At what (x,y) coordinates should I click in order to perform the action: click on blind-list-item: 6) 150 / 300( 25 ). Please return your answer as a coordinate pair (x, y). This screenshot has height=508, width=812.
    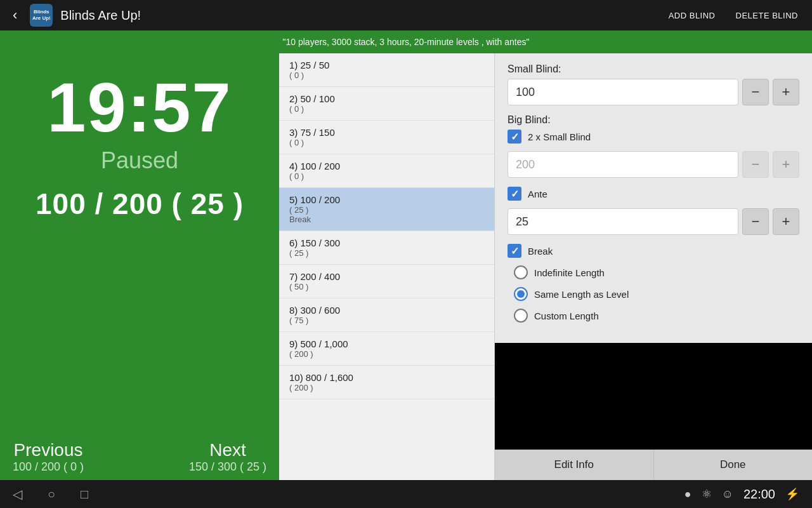
    Looking at the image, I should click on (387, 248).